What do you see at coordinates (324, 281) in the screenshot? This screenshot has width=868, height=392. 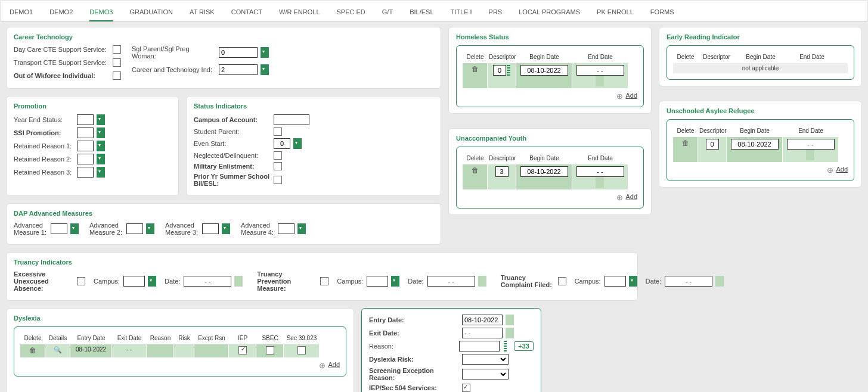 I see `prevention-checkbox` at bounding box center [324, 281].